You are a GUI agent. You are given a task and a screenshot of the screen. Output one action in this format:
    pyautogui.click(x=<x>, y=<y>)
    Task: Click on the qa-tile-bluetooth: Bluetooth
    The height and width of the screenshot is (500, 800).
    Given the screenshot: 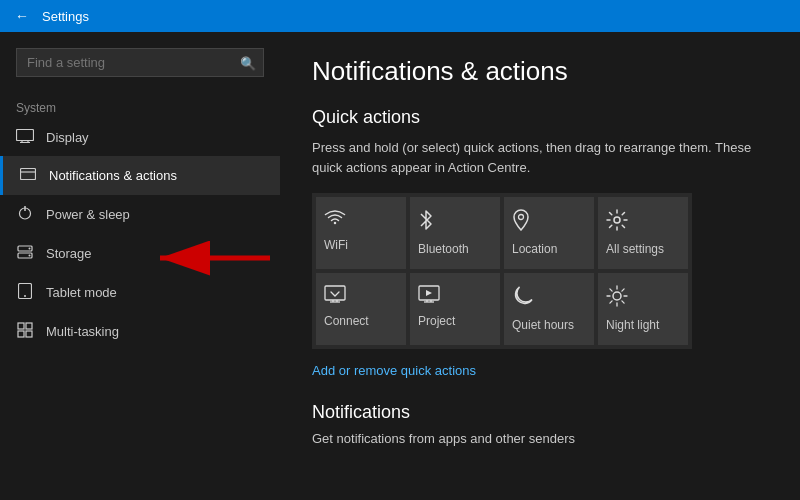 What is the action you would take?
    pyautogui.click(x=455, y=233)
    